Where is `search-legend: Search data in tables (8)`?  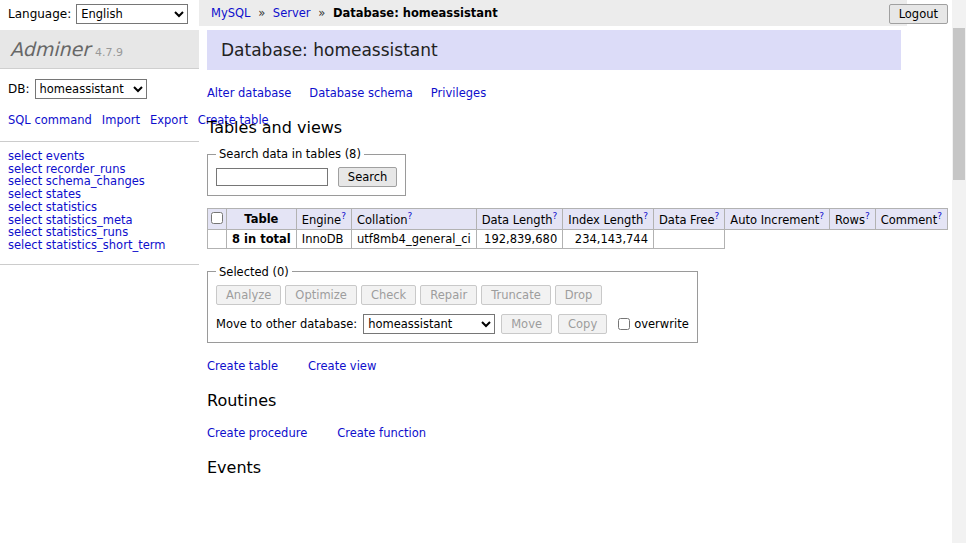 search-legend: Search data in tables (8) is located at coordinates (290, 154).